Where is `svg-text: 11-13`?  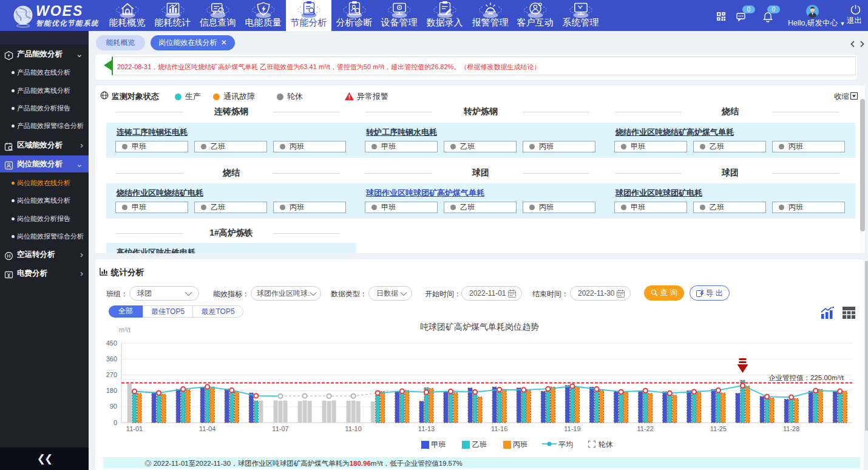 svg-text: 11-13 is located at coordinates (426, 429).